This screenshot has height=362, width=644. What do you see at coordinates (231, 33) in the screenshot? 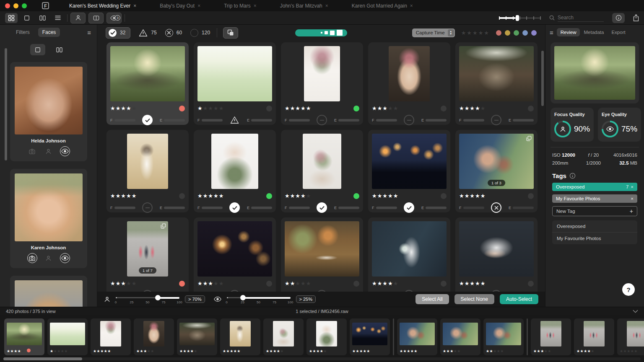
I see `duplicates-filter-button` at bounding box center [231, 33].